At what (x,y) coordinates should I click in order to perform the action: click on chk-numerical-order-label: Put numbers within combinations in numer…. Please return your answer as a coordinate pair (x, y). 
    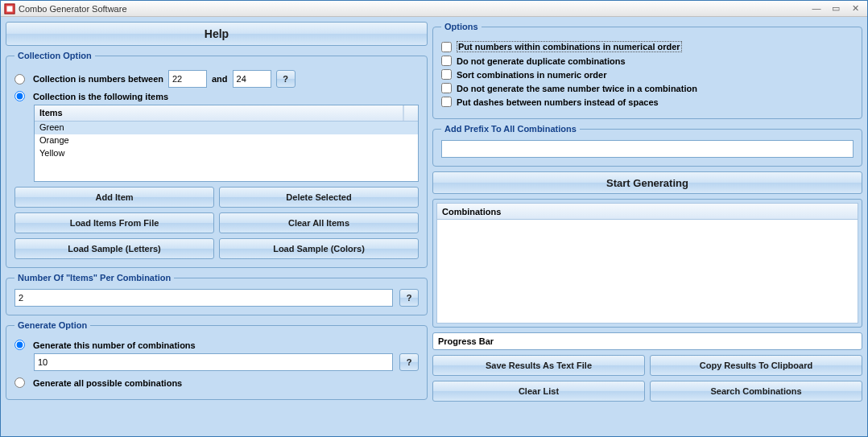
    Looking at the image, I should click on (569, 47).